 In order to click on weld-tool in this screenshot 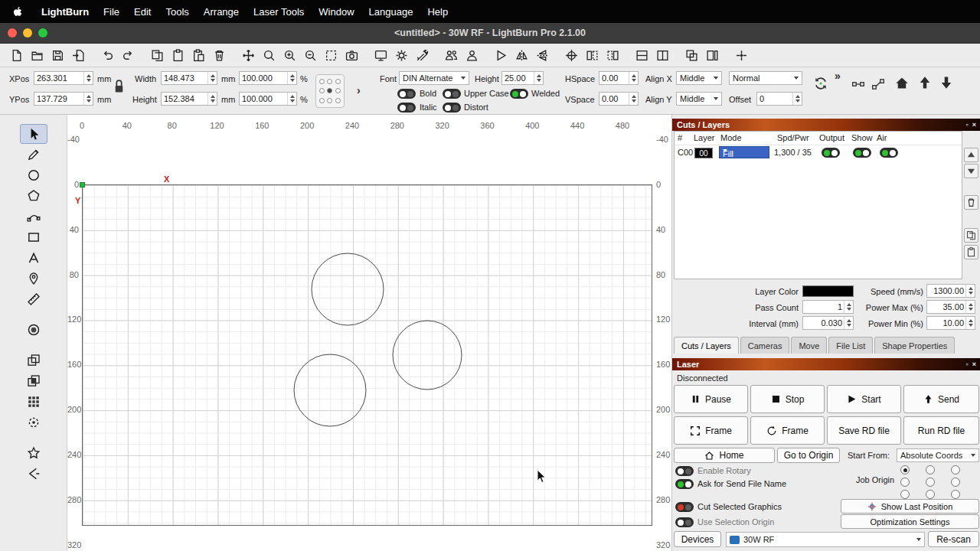, I will do `click(34, 360)`.